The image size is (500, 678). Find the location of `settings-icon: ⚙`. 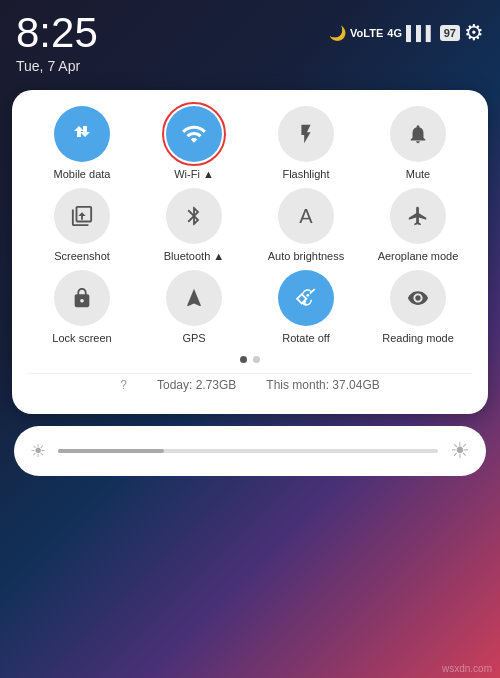

settings-icon: ⚙ is located at coordinates (474, 33).